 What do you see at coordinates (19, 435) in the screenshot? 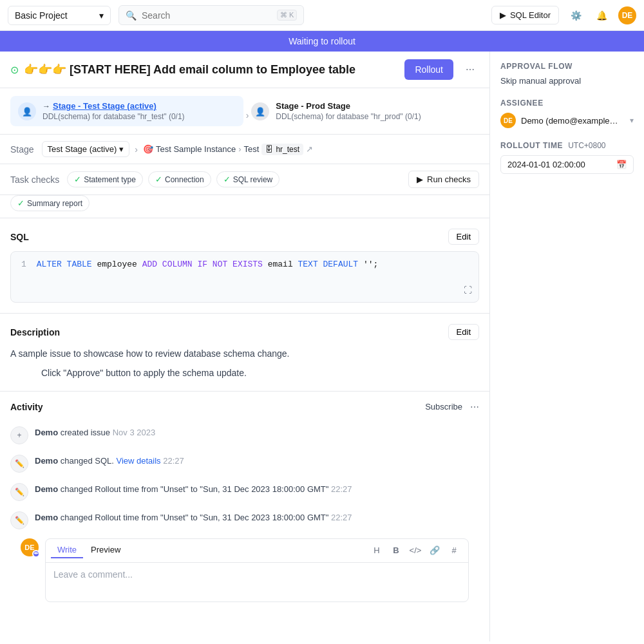
I see `activity-icon-plus: +` at bounding box center [19, 435].